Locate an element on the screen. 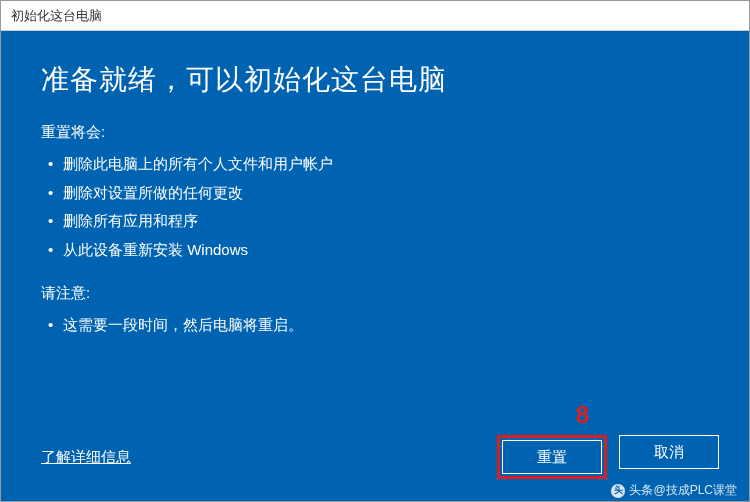  window-title: 初始化这台电脑 is located at coordinates (56, 16).